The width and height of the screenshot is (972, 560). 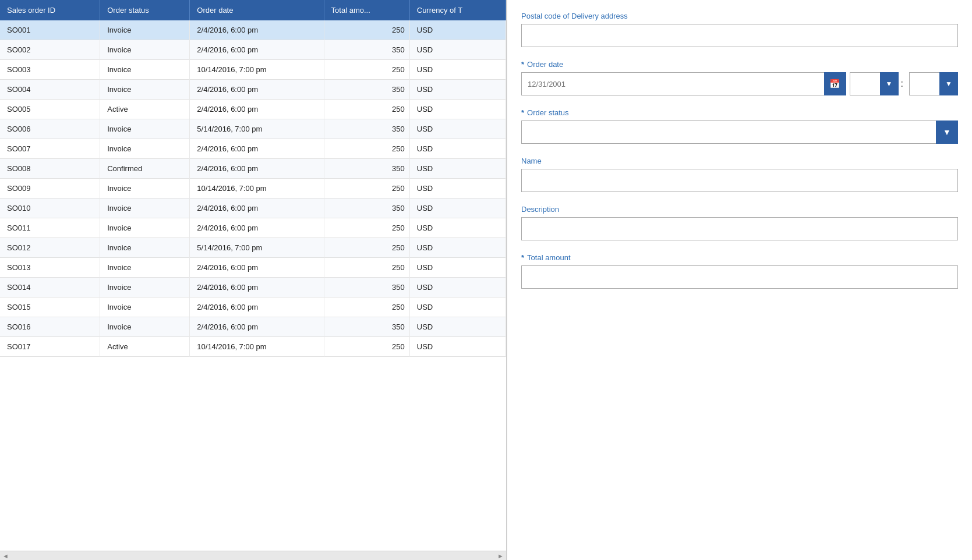 I want to click on calendar-button: 📅, so click(x=835, y=84).